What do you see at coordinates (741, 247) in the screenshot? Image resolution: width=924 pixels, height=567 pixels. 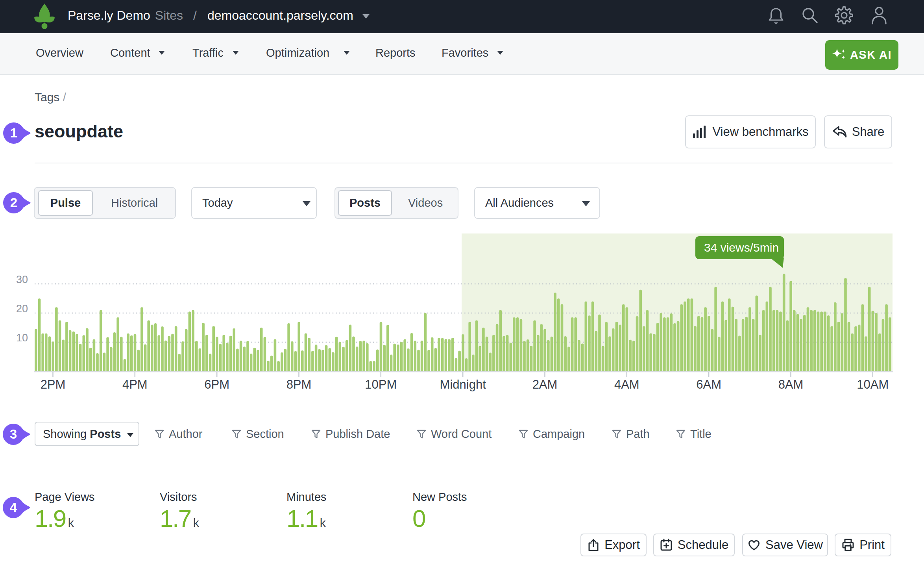 I see `svg-text: 34 views/5min` at bounding box center [741, 247].